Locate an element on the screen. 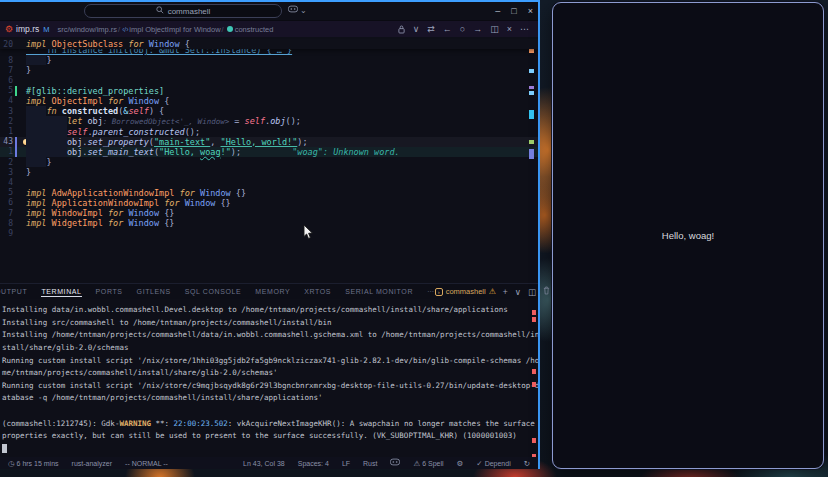 Image resolution: width=828 pixels, height=477 pixels. code-line: 3 fn constructed(&self) { is located at coordinates (269, 111).